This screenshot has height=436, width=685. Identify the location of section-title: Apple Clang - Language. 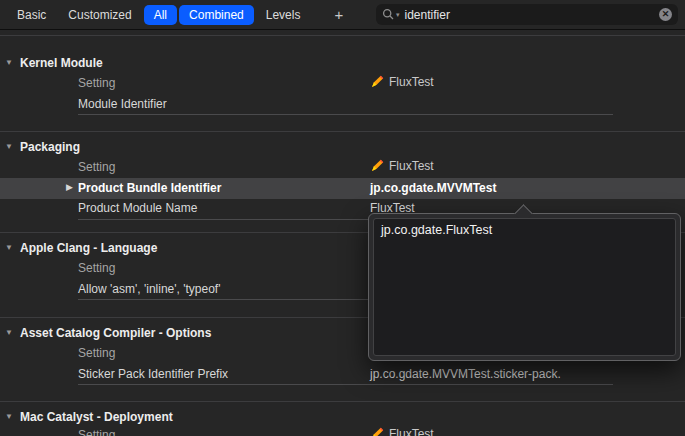
(88, 248).